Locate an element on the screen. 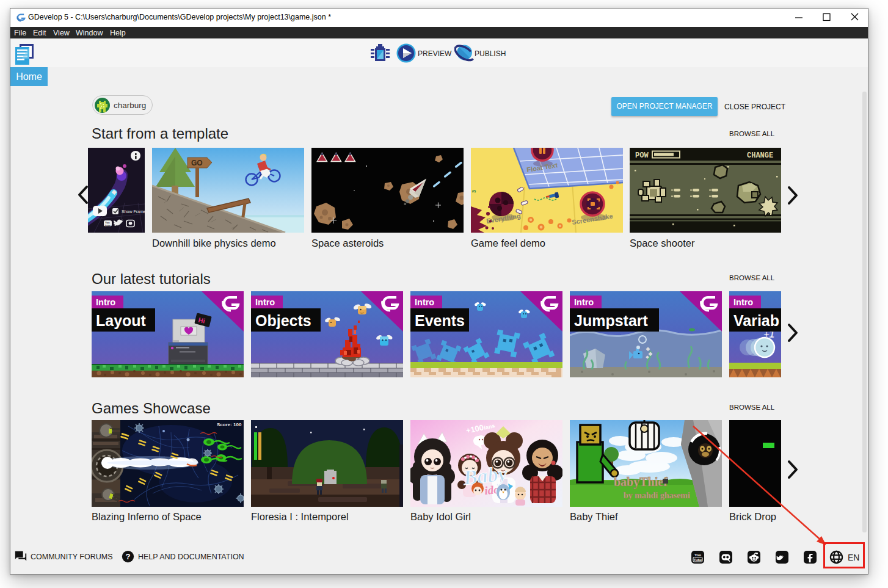  svg-text: Score: 100 is located at coordinates (230, 425).